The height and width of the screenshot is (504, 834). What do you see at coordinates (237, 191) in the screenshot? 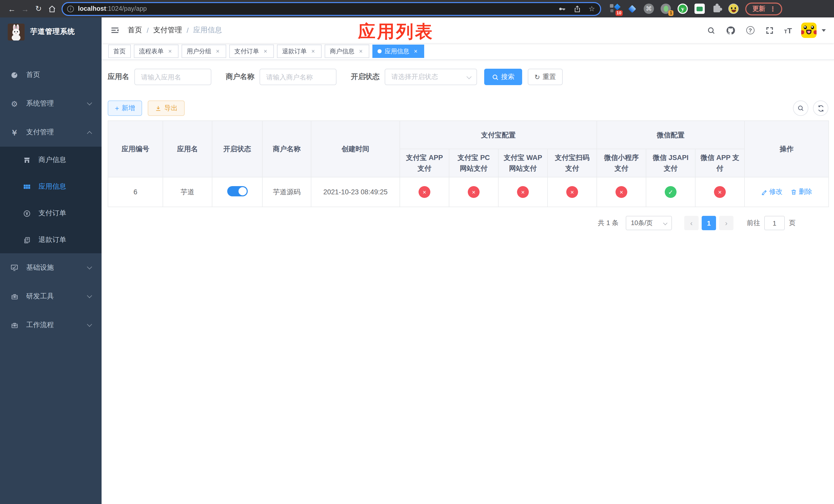
I see `status-toggle` at bounding box center [237, 191].